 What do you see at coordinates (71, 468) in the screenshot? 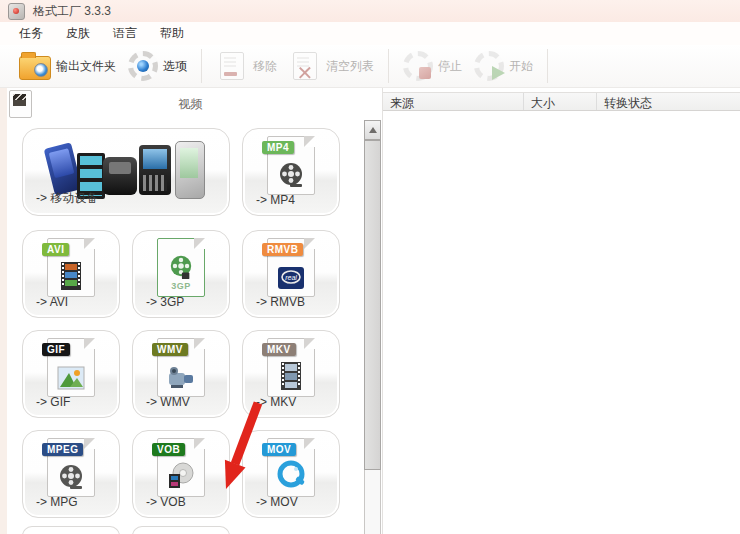
I see `mpg-file-icon: MPEG` at bounding box center [71, 468].